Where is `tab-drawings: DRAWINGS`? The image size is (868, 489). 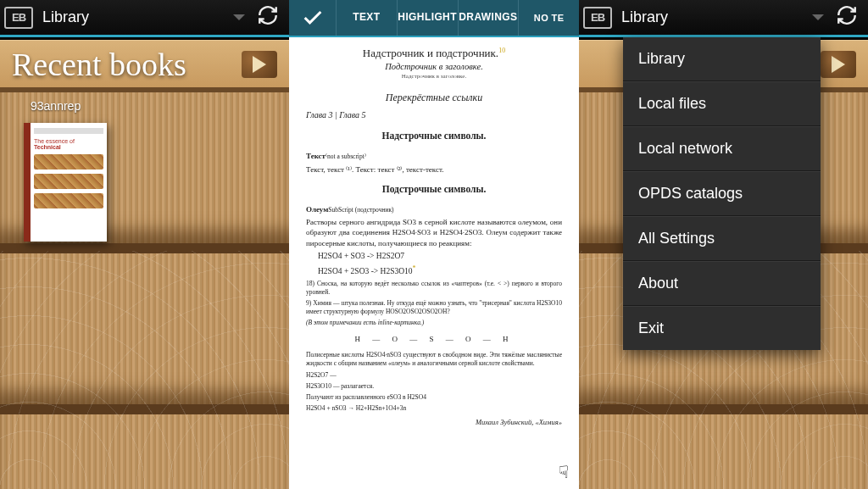 tab-drawings: DRAWINGS is located at coordinates (489, 18).